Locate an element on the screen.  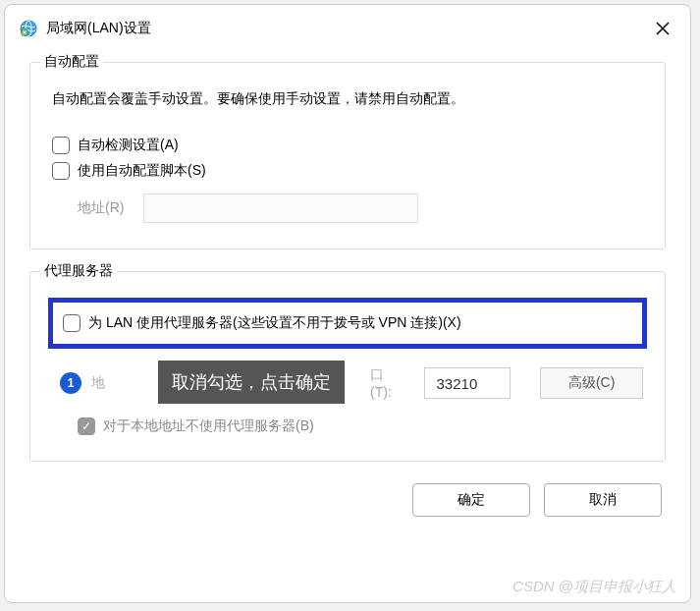
bypass-local-row: 对于本地地址不使用代理服务器(B) is located at coordinates (360, 426).